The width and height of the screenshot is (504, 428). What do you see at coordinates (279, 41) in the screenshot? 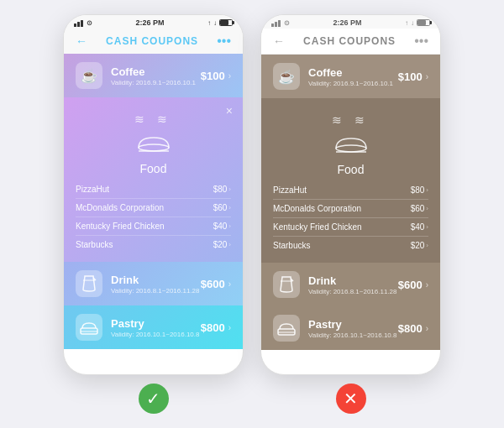
I see `back-button-right: ←` at bounding box center [279, 41].